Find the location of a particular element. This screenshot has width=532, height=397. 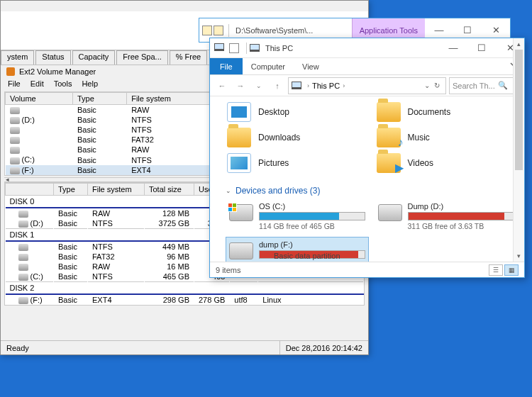

bg-column-header: % Free is located at coordinates (189, 57).